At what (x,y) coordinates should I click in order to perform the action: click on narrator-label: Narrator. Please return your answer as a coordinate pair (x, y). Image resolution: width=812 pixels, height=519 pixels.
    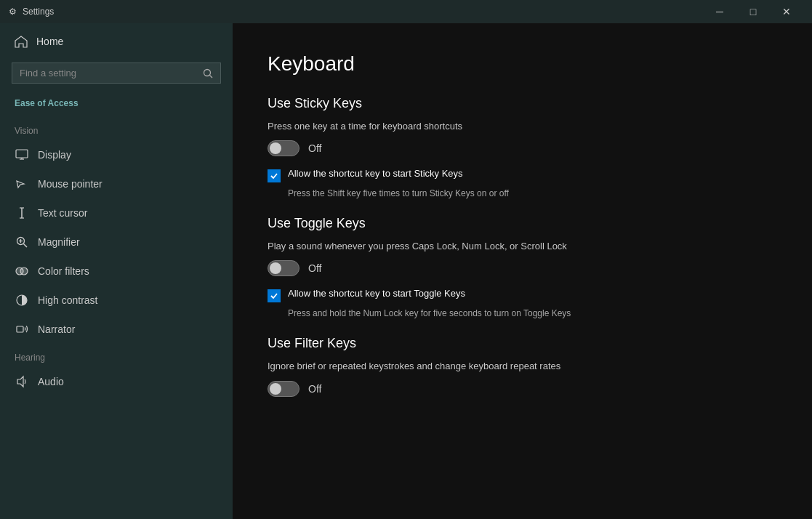
    Looking at the image, I should click on (57, 329).